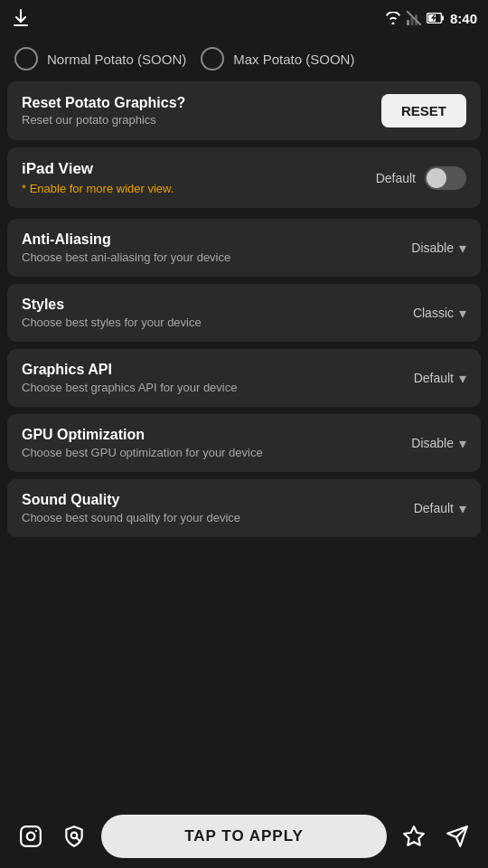 The width and height of the screenshot is (488, 868). Describe the element at coordinates (244, 443) in the screenshot. I see `settings-row-gpu-optimization: GPU Optimization Choose best GPU optimiz…` at that location.